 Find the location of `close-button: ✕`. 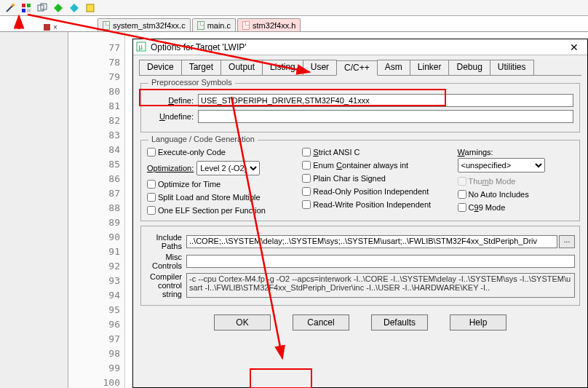

close-button: ✕ is located at coordinates (574, 47).